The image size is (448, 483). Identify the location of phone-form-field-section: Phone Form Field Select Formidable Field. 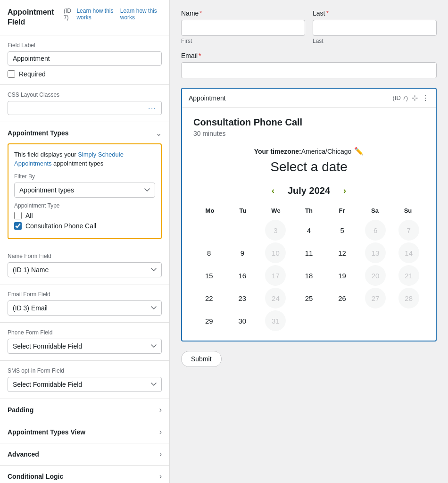
(85, 341).